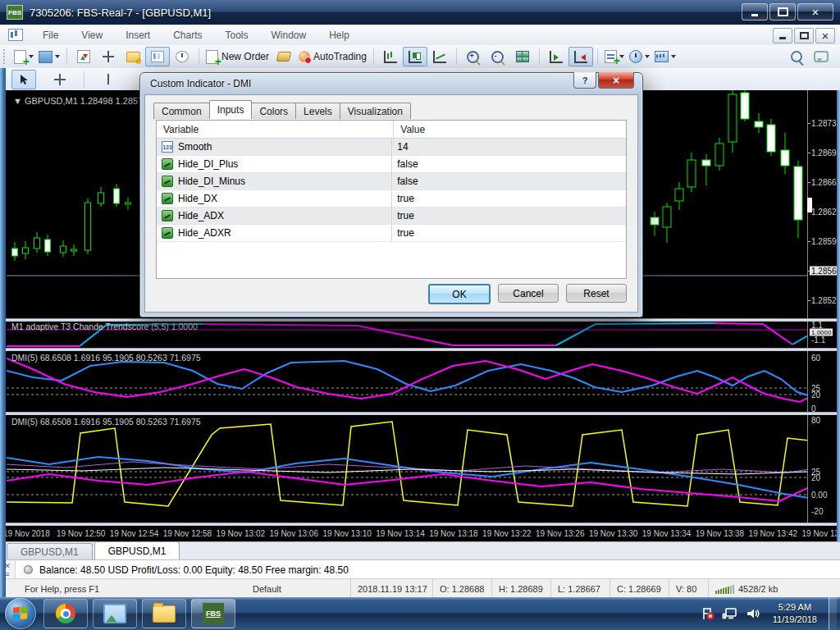  I want to click on tile-windows-button, so click(523, 57).